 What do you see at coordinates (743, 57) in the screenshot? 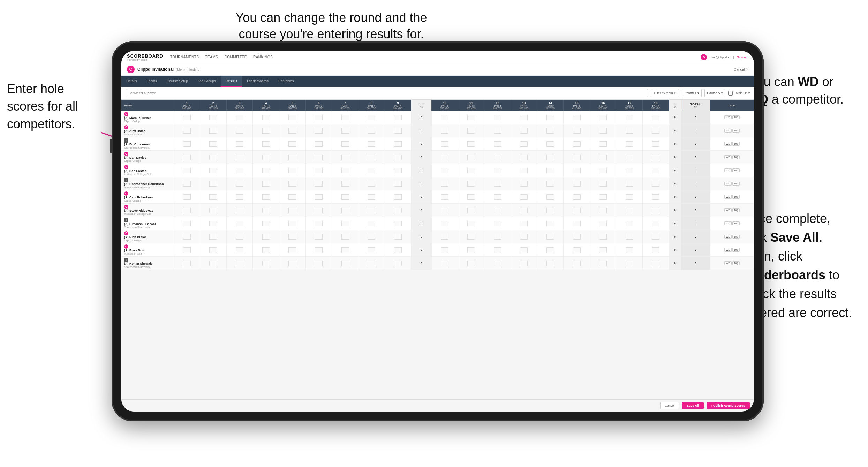
I see `sign-out-link: Sign out` at bounding box center [743, 57].